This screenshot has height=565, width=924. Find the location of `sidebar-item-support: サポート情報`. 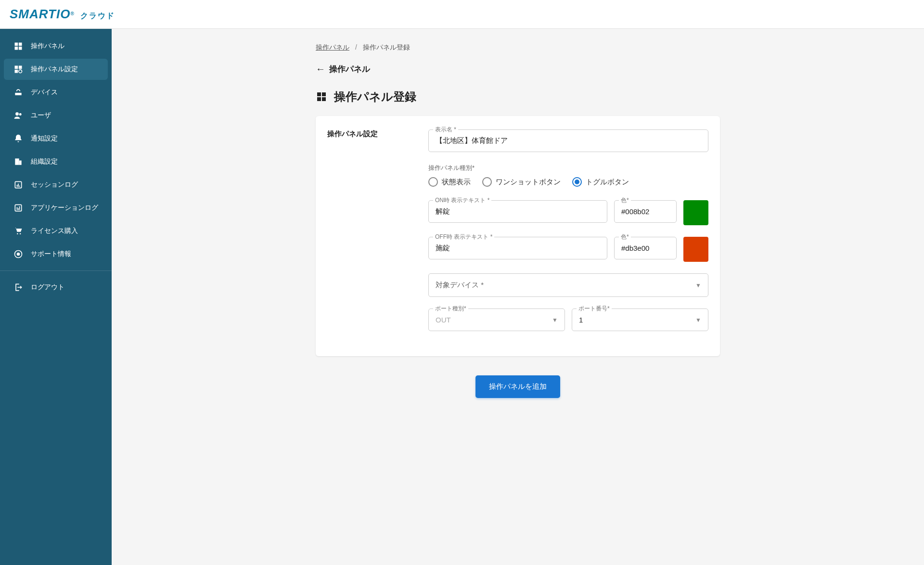

sidebar-item-support: サポート情報 is located at coordinates (56, 254).